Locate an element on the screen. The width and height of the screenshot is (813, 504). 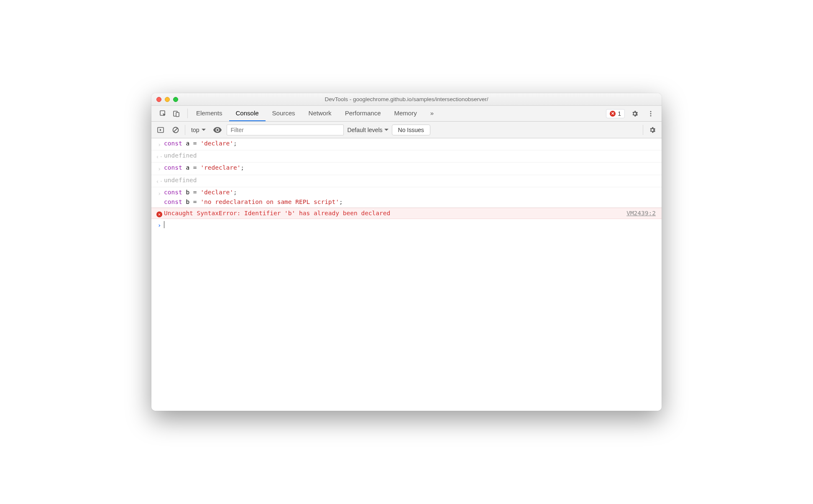
error-count: 1 is located at coordinates (619, 114).